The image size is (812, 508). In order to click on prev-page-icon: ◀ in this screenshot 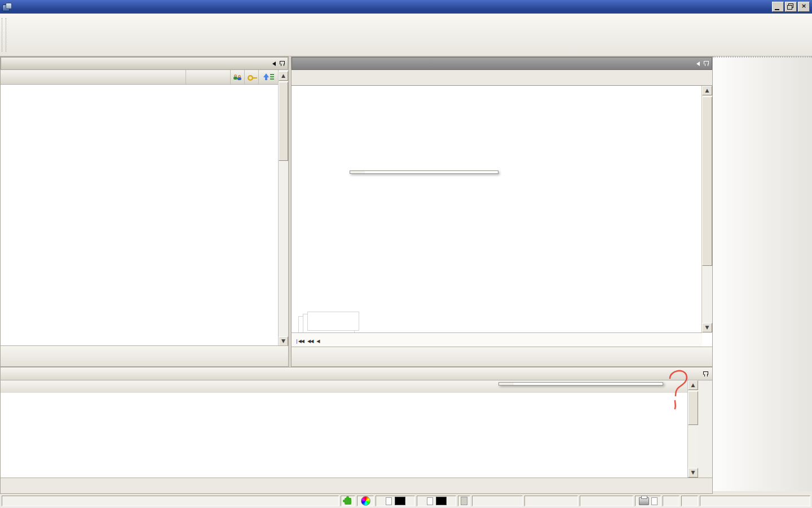, I will do `click(318, 341)`.